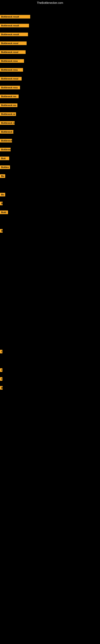  What do you see at coordinates (50, 150) in the screenshot?
I see `bottleneck-row: Bottlenec` at bounding box center [50, 150].